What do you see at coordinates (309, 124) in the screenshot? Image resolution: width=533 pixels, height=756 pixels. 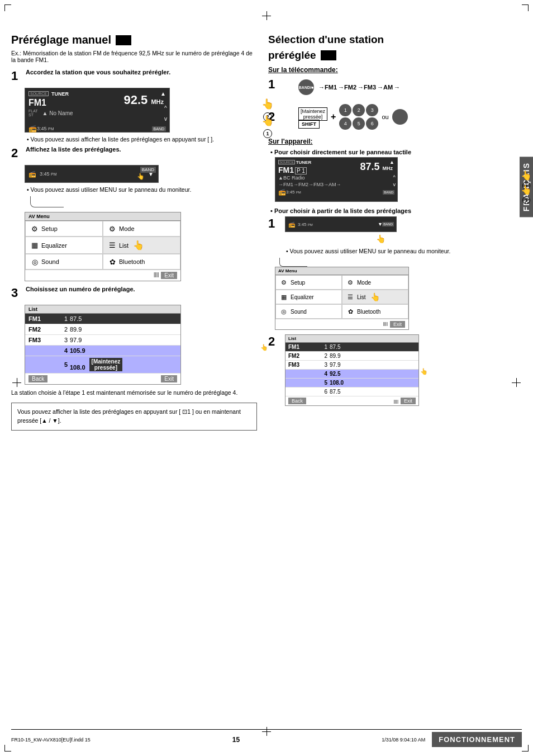 I see `shift-key: SHIFT` at bounding box center [309, 124].